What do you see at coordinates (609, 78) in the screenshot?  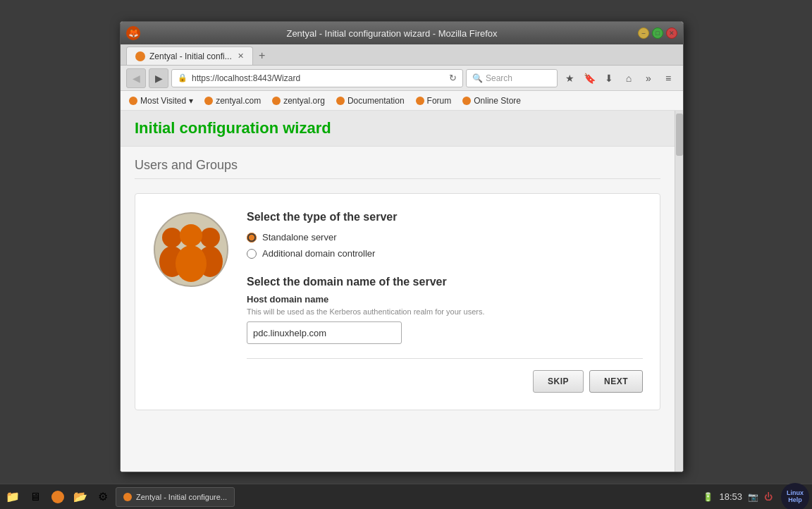 I see `download-icon: ⬇` at bounding box center [609, 78].